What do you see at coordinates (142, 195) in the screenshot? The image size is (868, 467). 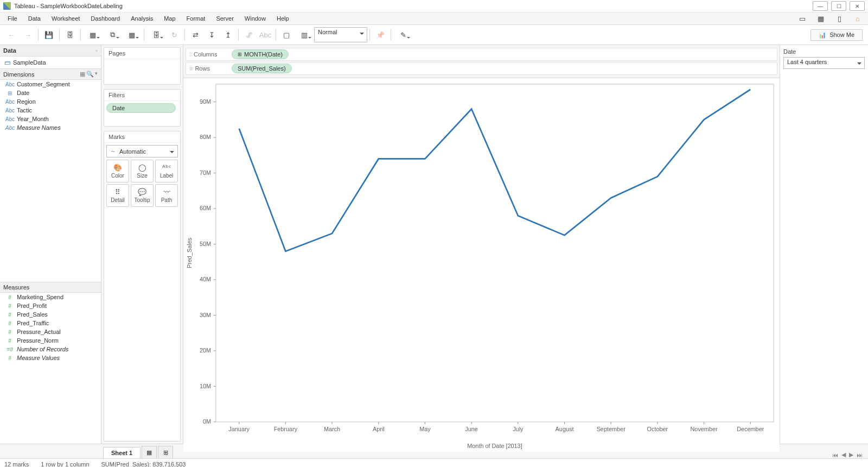 I see `mark-tooltip-button: 💬Tooltip` at bounding box center [142, 195].